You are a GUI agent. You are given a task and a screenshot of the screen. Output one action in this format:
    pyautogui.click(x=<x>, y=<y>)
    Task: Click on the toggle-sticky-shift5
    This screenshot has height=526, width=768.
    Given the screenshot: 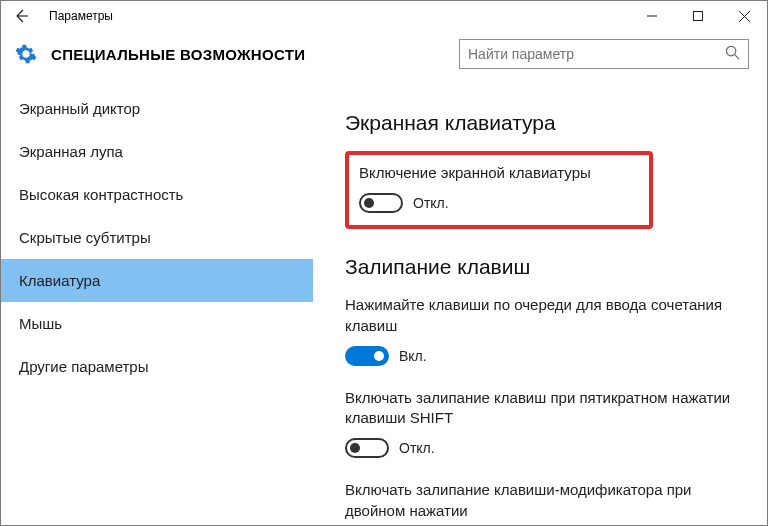 What is the action you would take?
    pyautogui.click(x=367, y=448)
    